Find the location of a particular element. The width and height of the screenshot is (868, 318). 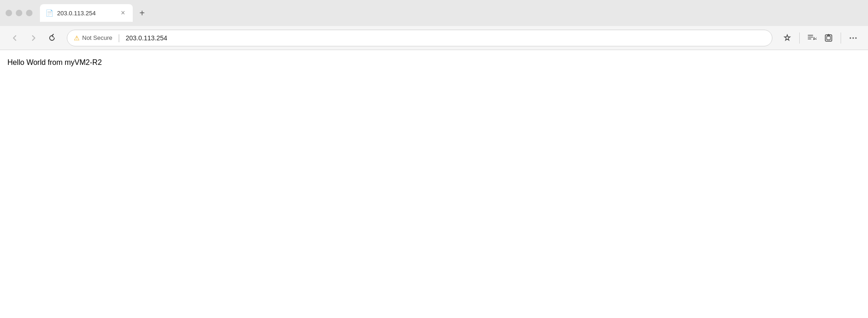

bookmark-button is located at coordinates (787, 38).